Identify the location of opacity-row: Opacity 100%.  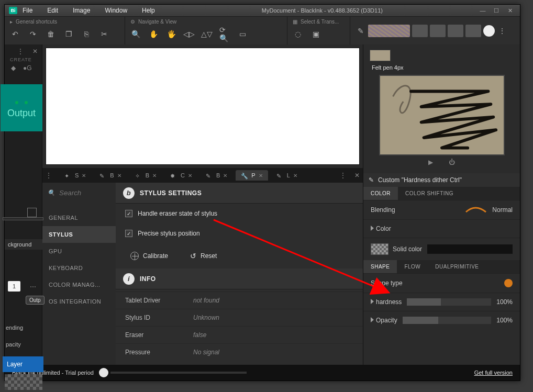
(442, 320).